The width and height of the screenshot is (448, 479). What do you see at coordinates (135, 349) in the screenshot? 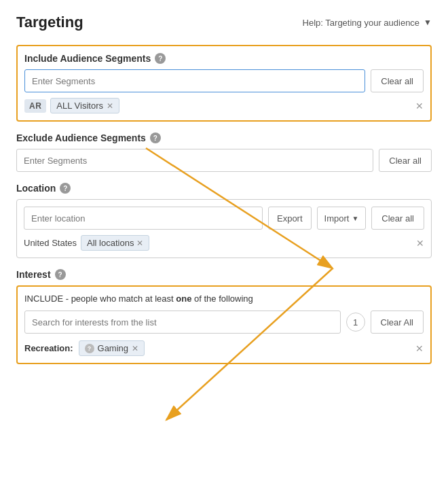
I see `gaming-tag-close-icon: ✕` at bounding box center [135, 349].